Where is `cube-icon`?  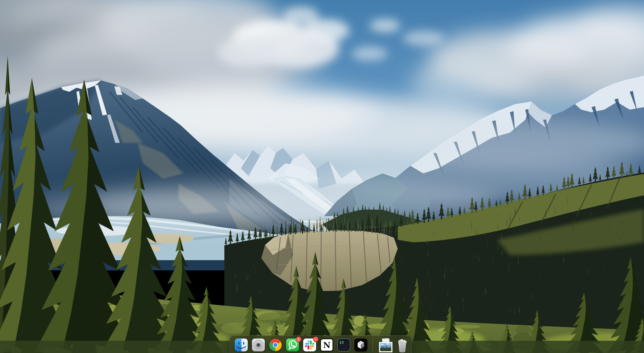
cube-icon is located at coordinates (361, 345).